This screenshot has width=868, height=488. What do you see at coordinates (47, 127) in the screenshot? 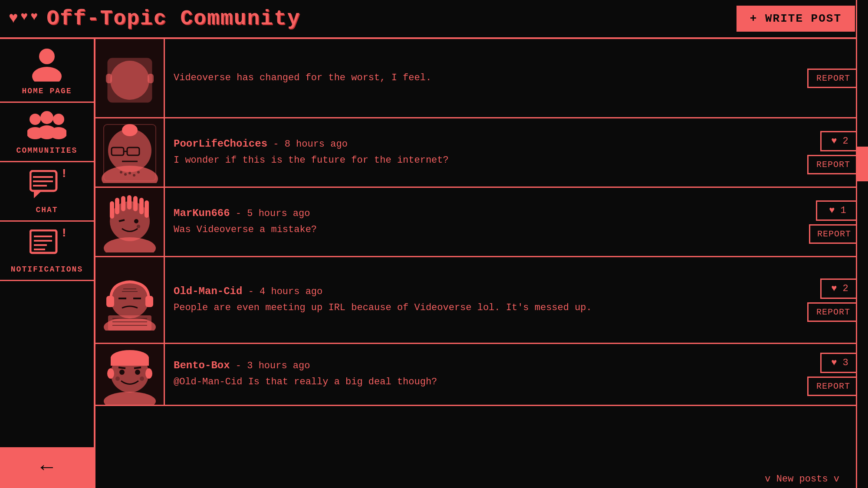
I see `communities-icon` at bounding box center [47, 127].